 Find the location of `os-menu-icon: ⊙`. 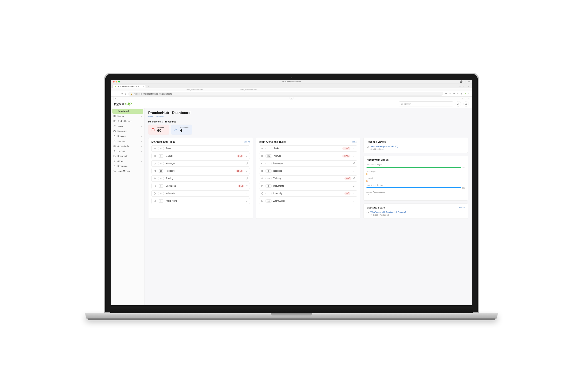

os-menu-icon: ⊙ is located at coordinates (465, 82).